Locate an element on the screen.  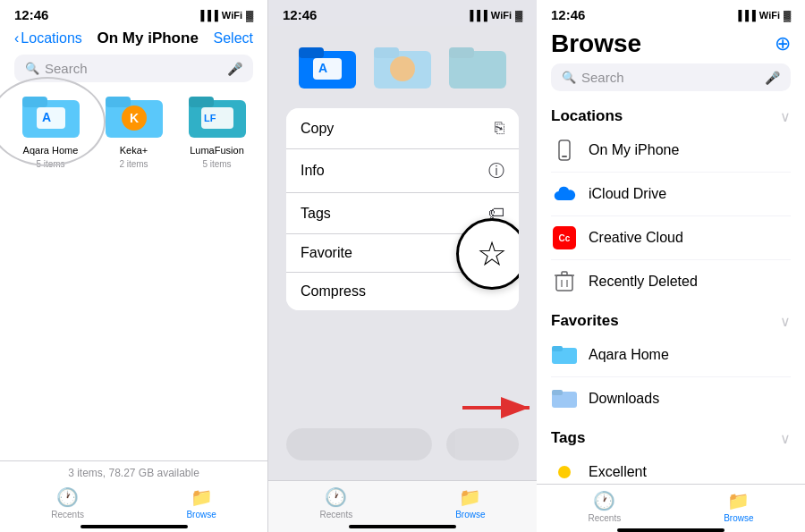
file-count-lumafusion: 5 items is located at coordinates (216, 165).